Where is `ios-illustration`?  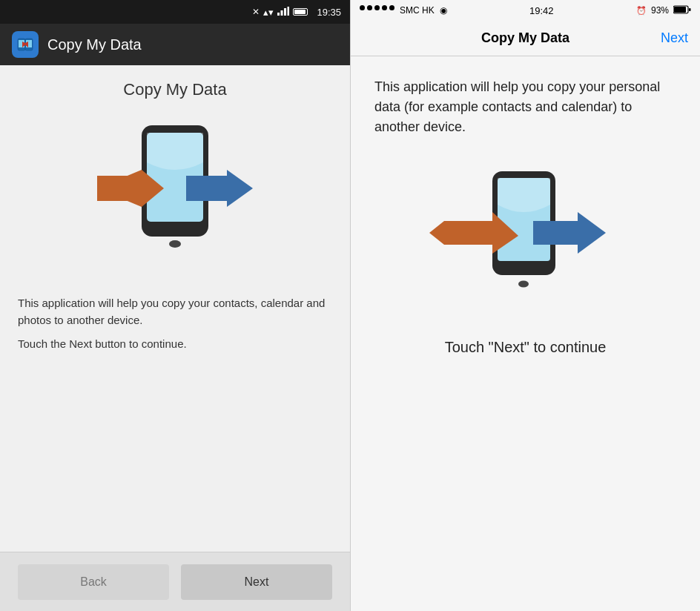 ios-illustration is located at coordinates (526, 238).